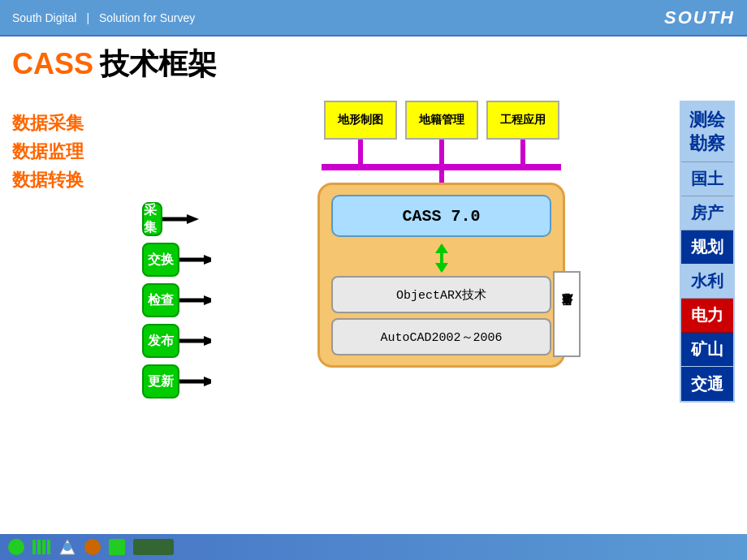 The width and height of the screenshot is (747, 560). Describe the element at coordinates (441, 216) in the screenshot. I see `cass-label: CASS 7.0` at that location.